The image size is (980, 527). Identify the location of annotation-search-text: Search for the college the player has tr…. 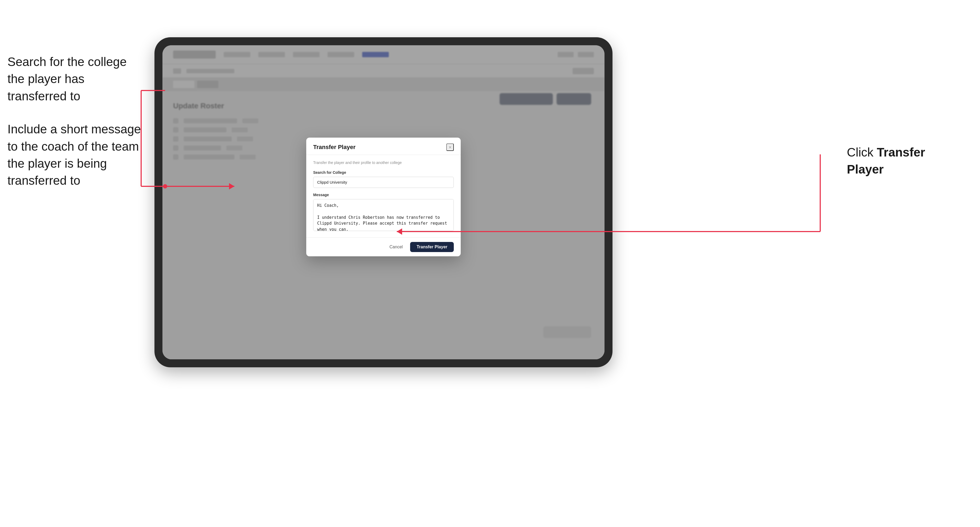
(77, 79).